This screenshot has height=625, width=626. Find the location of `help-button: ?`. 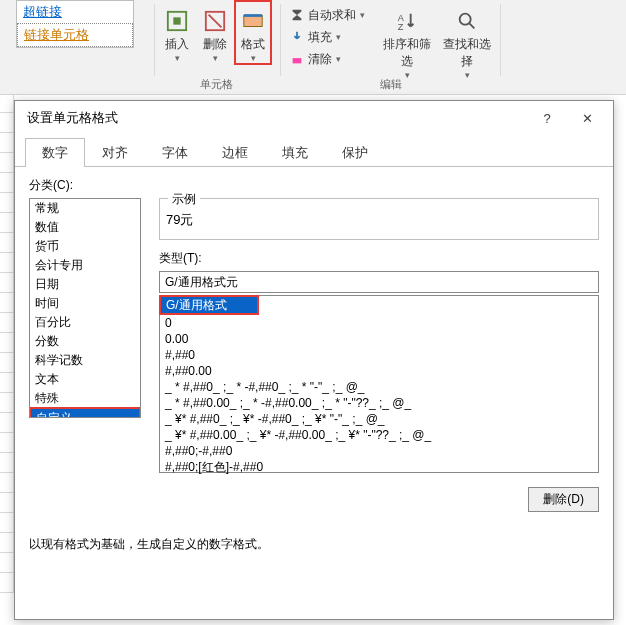

help-button: ? is located at coordinates (547, 118).